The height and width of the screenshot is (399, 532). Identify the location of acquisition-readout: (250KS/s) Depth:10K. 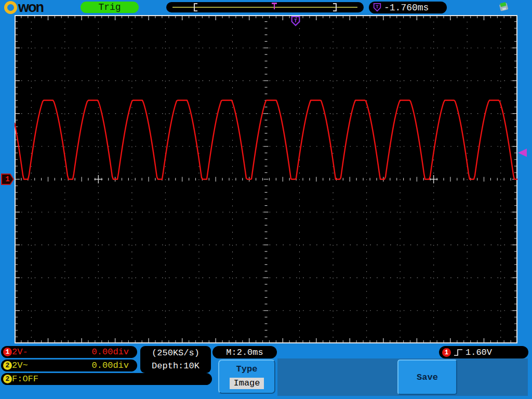
(176, 360).